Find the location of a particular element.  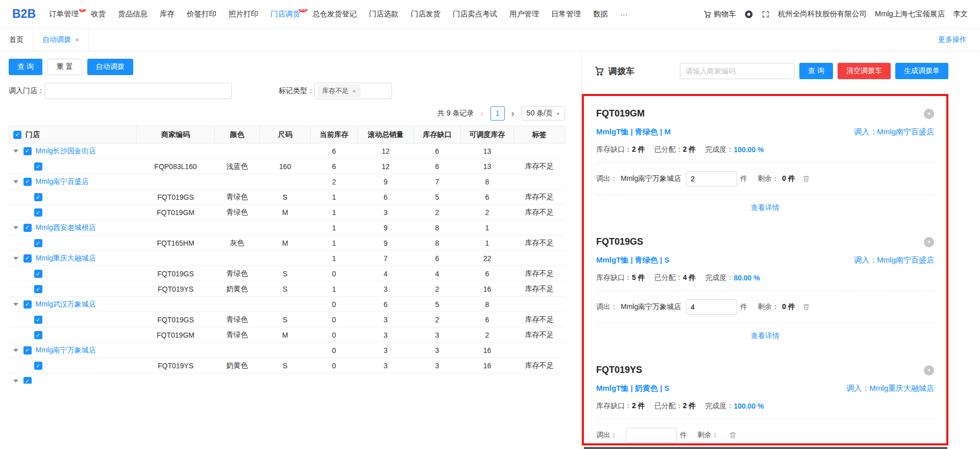

tag-type-select: 库存不足 × is located at coordinates (353, 91).